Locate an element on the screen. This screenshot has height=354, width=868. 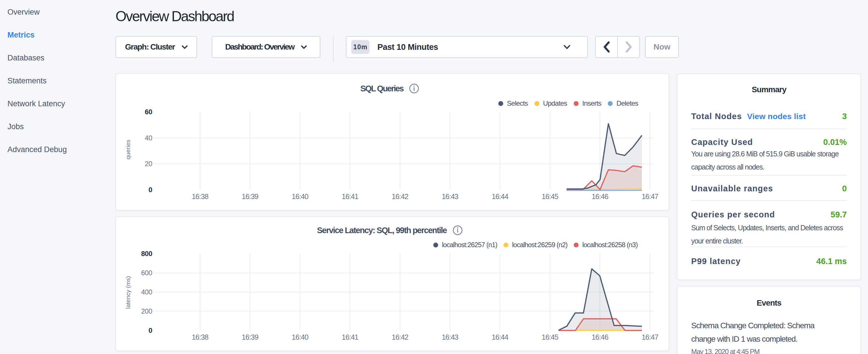
svg-text: 800 is located at coordinates (147, 253).